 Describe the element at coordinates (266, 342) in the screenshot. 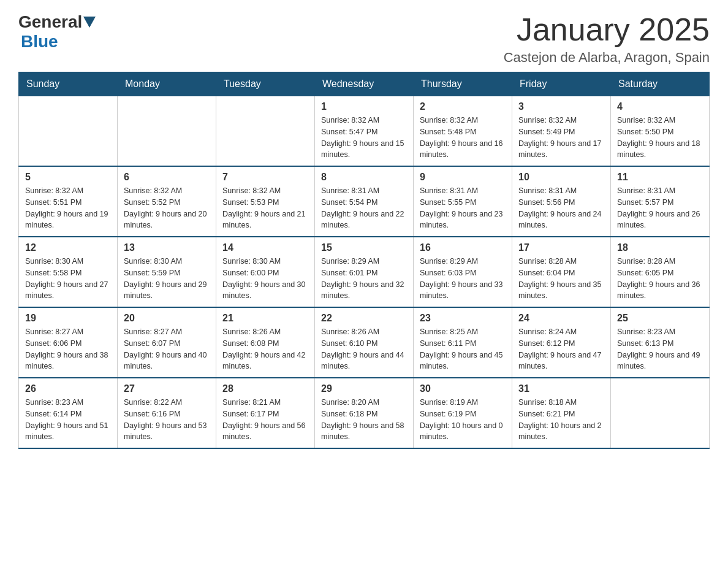

I see `day-cell: 21Sunrise: 8:26 AMSunset: 6:08 PMDayligh…` at that location.